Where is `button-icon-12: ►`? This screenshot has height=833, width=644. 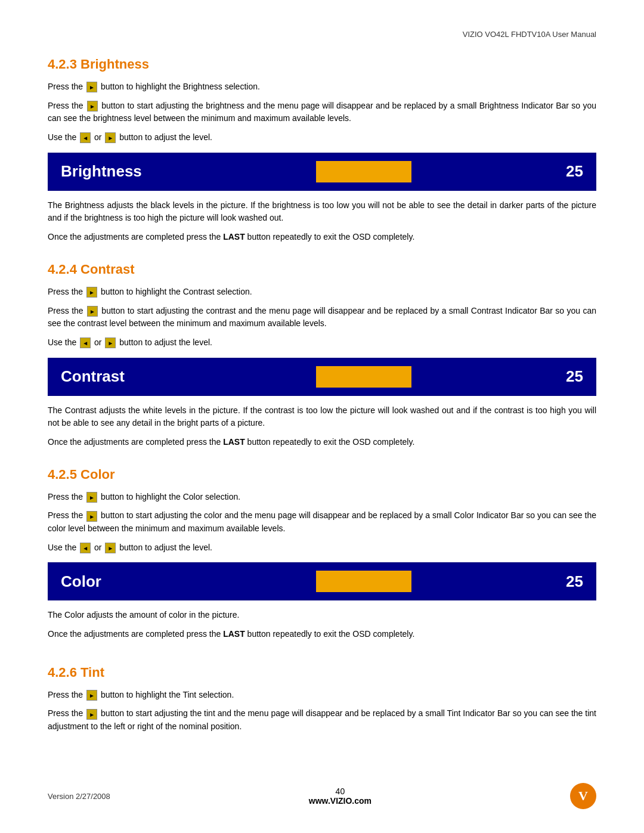 button-icon-12: ► is located at coordinates (110, 548).